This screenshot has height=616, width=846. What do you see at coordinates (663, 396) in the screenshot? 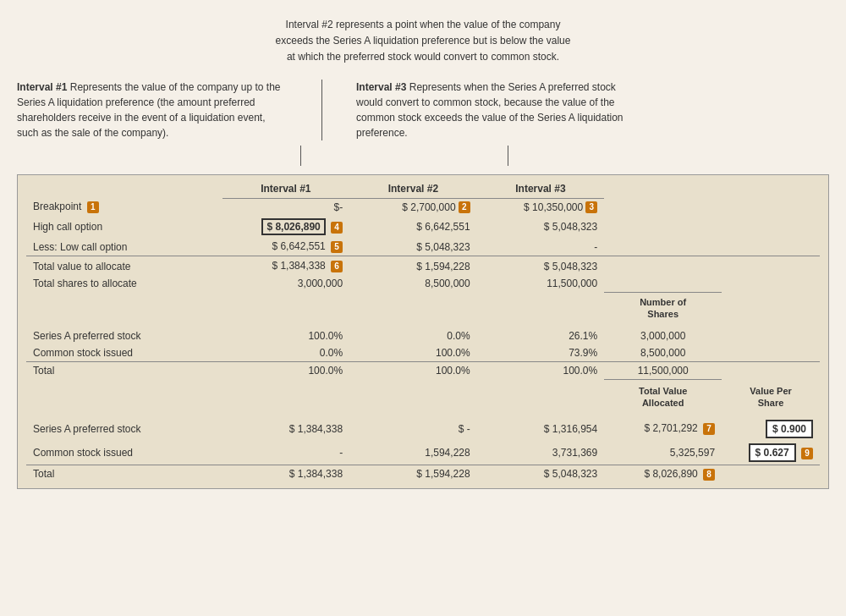
I see `total-value-allocated-header: Total ValueAllocated` at bounding box center [663, 396].